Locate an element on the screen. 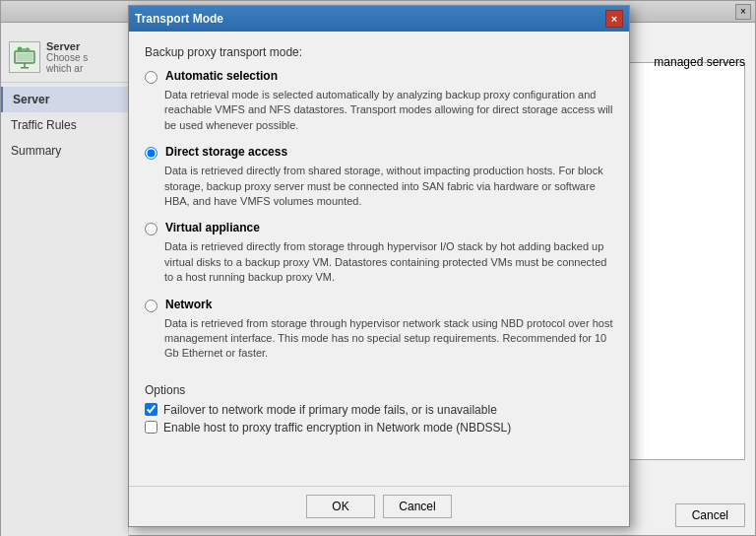  radio-auto-desc: Data retrieval mode is selected automati… is located at coordinates (389, 110).